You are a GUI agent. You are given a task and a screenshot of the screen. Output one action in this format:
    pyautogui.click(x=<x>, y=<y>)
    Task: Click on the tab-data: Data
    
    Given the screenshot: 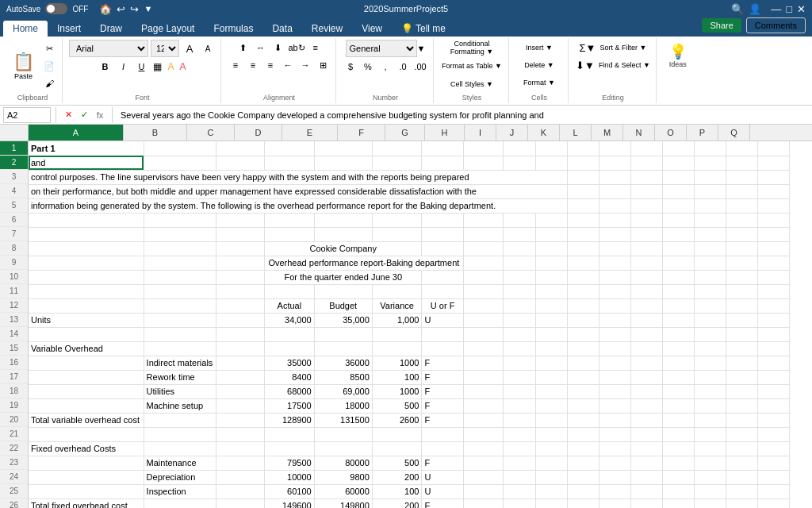 What is the action you would take?
    pyautogui.click(x=282, y=29)
    